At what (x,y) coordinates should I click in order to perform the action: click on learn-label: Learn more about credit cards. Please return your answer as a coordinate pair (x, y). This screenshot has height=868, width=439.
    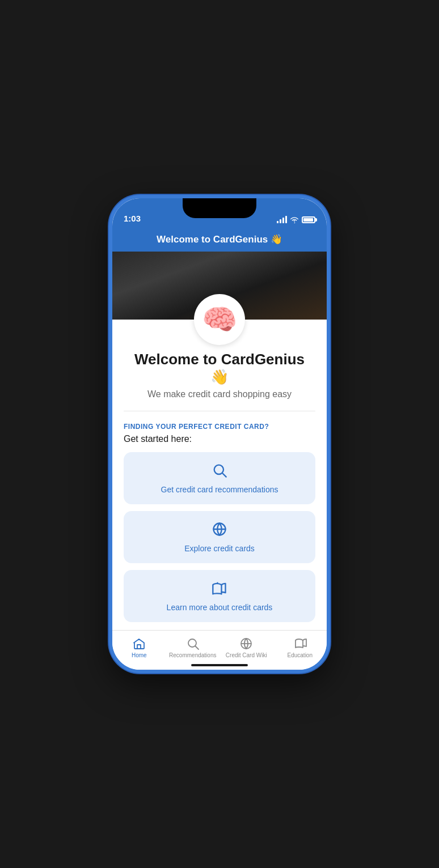
    Looking at the image, I should click on (220, 607).